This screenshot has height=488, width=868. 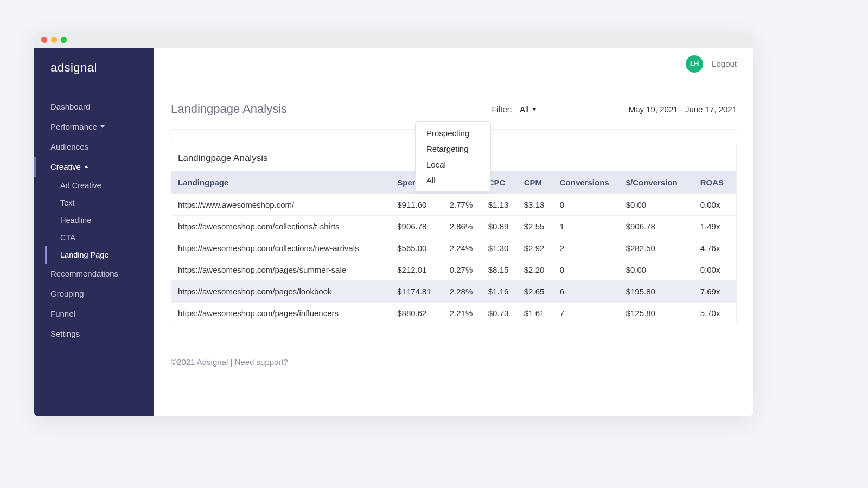 I want to click on cell-spend: $212.01, so click(x=418, y=270).